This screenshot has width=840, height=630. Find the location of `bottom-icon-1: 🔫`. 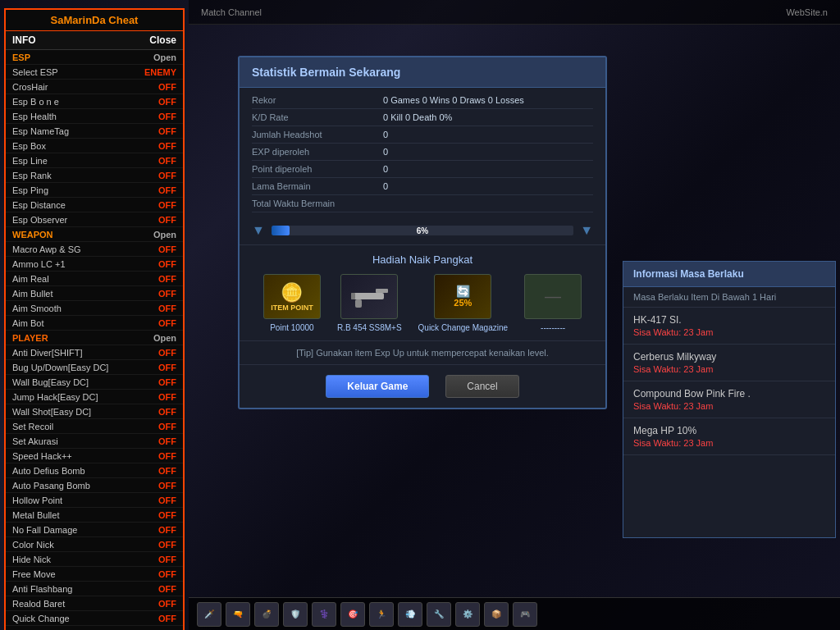

bottom-icon-1: 🔫 is located at coordinates (238, 614).